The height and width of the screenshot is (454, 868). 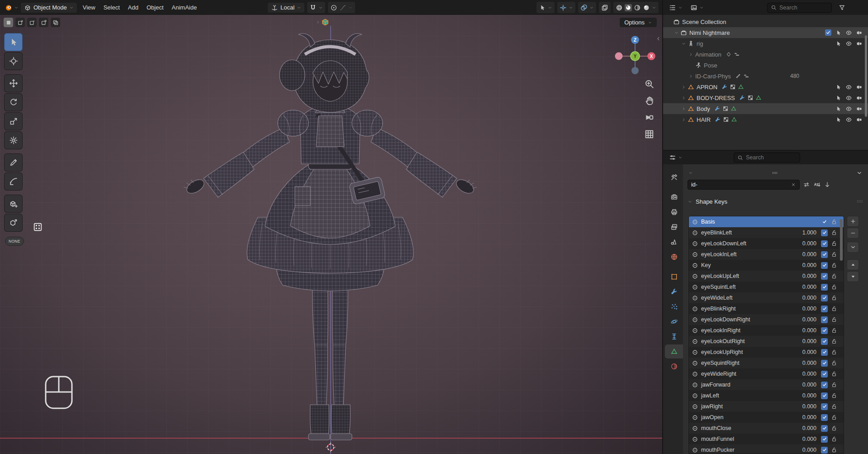 I want to click on menu-animaide: AnimAide, so click(x=185, y=7).